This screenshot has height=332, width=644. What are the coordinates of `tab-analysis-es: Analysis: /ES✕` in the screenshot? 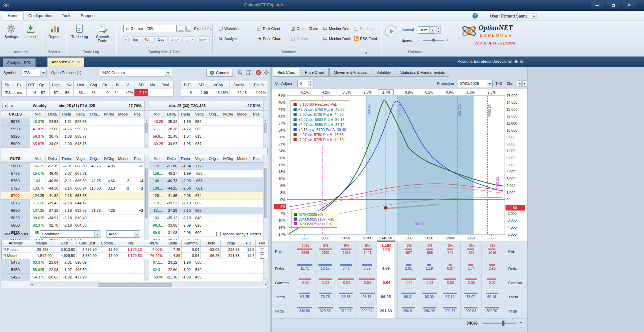 It's located at (66, 62).